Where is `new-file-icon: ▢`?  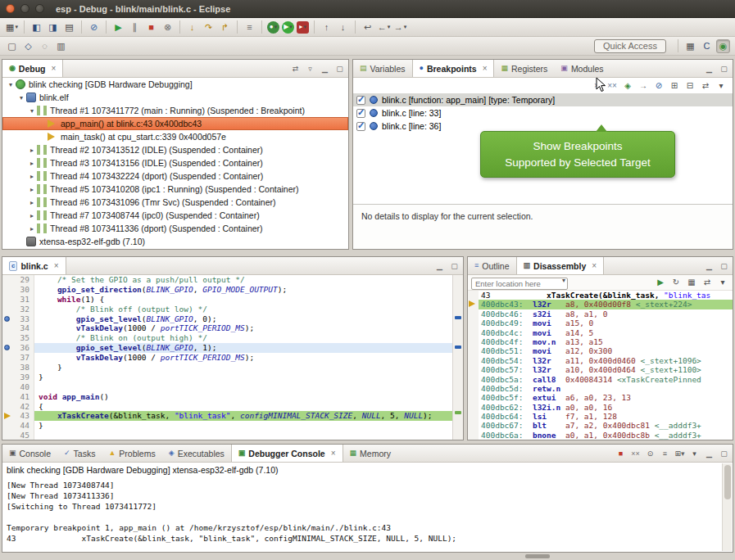 new-file-icon: ▢ is located at coordinates (11, 46).